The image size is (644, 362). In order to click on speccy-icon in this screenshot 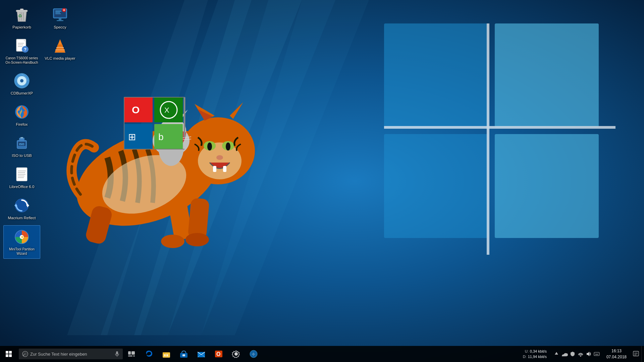, I will do `click(60, 15)`.